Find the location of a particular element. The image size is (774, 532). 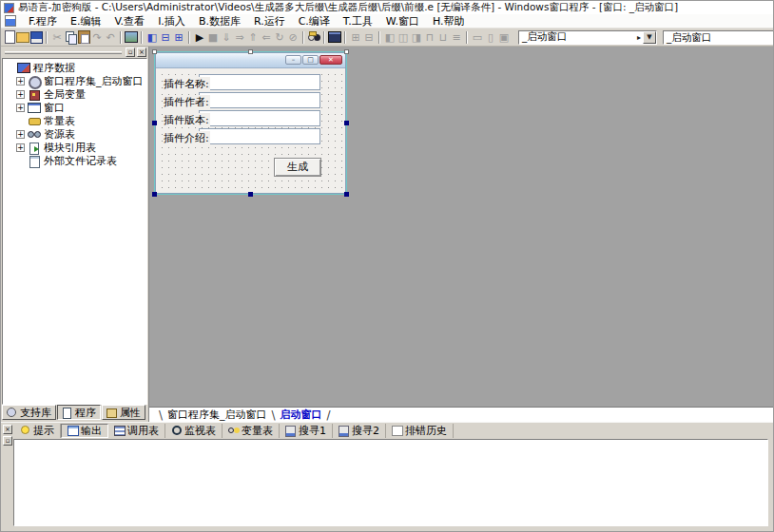

same-size-icon: ▣ is located at coordinates (504, 37).